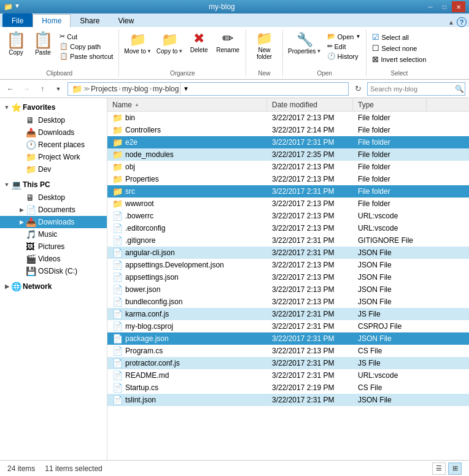  What do you see at coordinates (208, 89) in the screenshot?
I see `address-path: 📁 ≫ Projects › my-blog › my-blog ▼` at bounding box center [208, 89].